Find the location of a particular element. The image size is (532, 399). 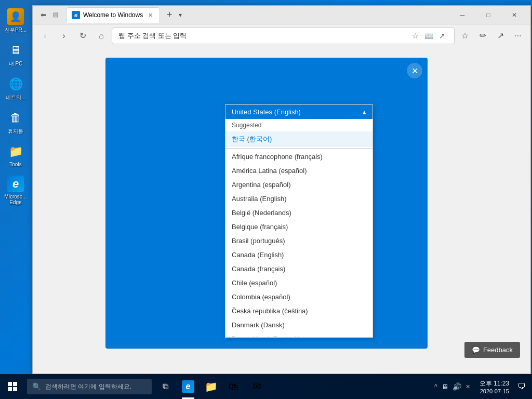

tray-close-icon: ✕ is located at coordinates (468, 387).